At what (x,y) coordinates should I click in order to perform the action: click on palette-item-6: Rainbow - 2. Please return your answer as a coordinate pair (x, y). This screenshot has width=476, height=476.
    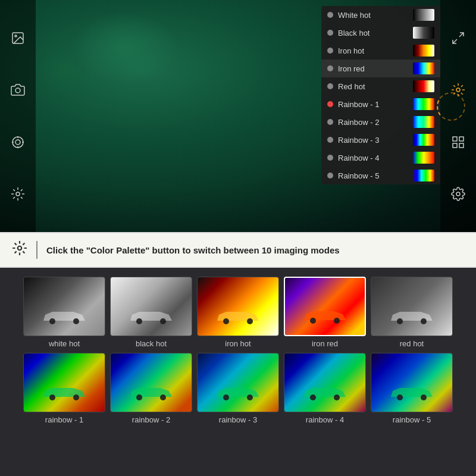
    Looking at the image, I should click on (381, 122).